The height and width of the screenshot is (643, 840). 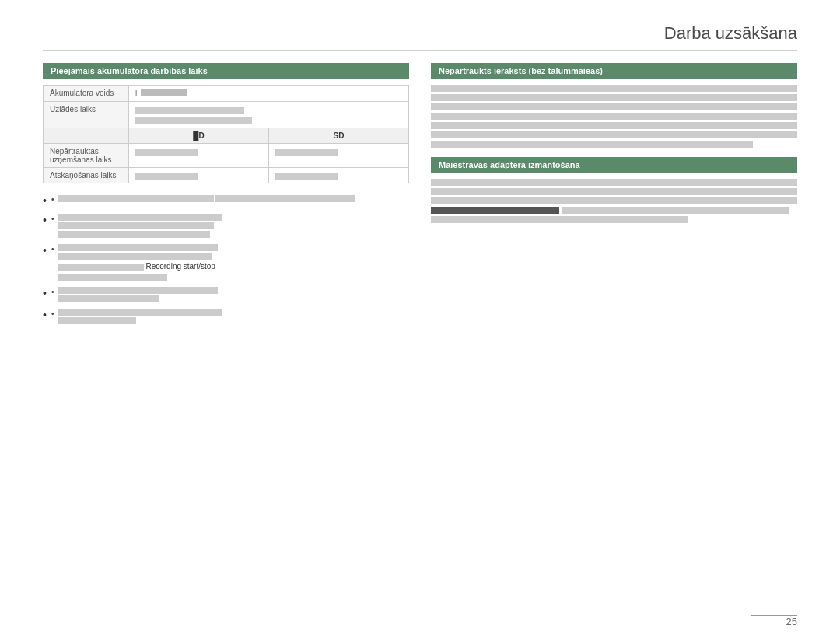 What do you see at coordinates (86, 93) in the screenshot?
I see `table-label-battery-type: Akumulatora veids` at bounding box center [86, 93].